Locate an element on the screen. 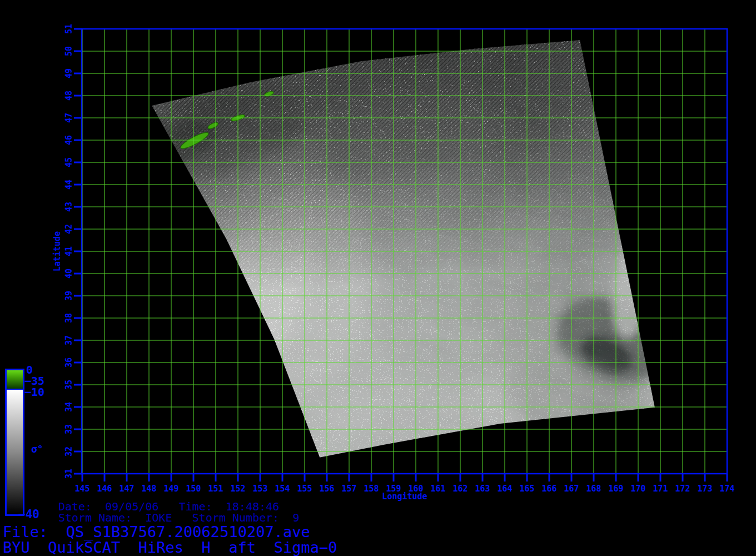 This screenshot has width=756, height=556. svg-text: 146 is located at coordinates (105, 489).